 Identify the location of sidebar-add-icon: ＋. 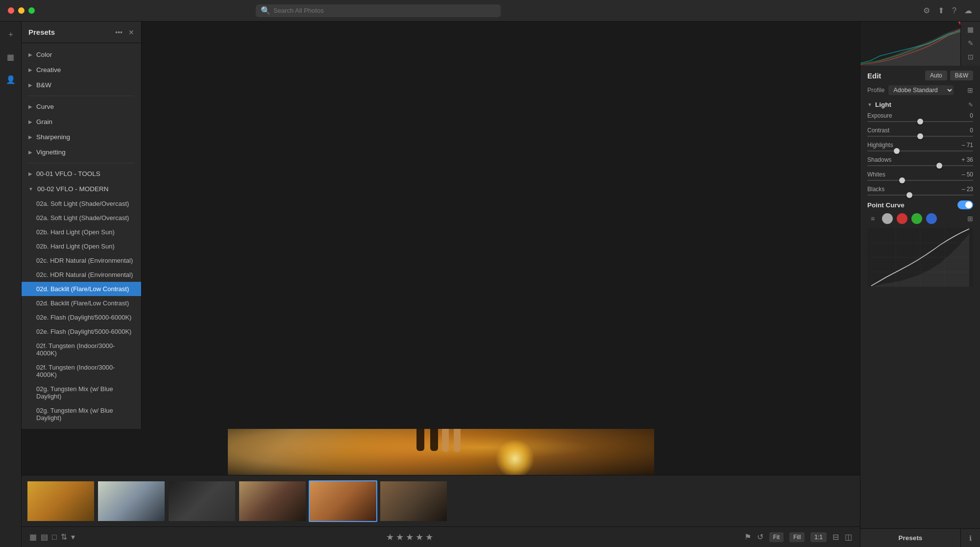
(11, 34).